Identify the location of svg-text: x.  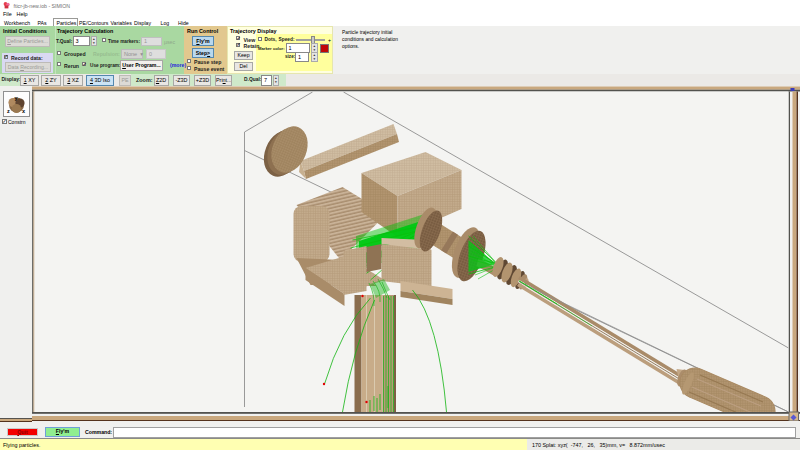
(24, 111).